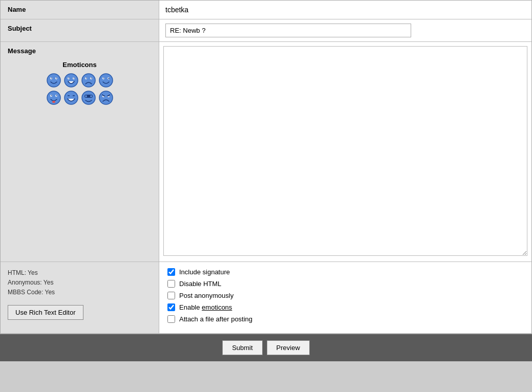 Image resolution: width=532 pixels, height=392 pixels. Describe the element at coordinates (345, 298) in the screenshot. I see `options-right: Include signature Disable HTML Post anon…` at that location.